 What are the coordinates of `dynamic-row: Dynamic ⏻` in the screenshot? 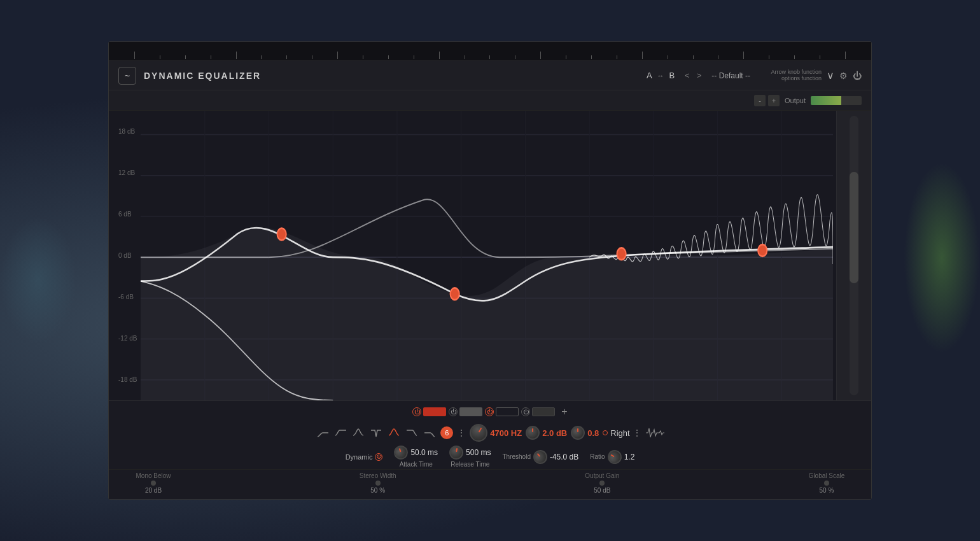 It's located at (364, 457).